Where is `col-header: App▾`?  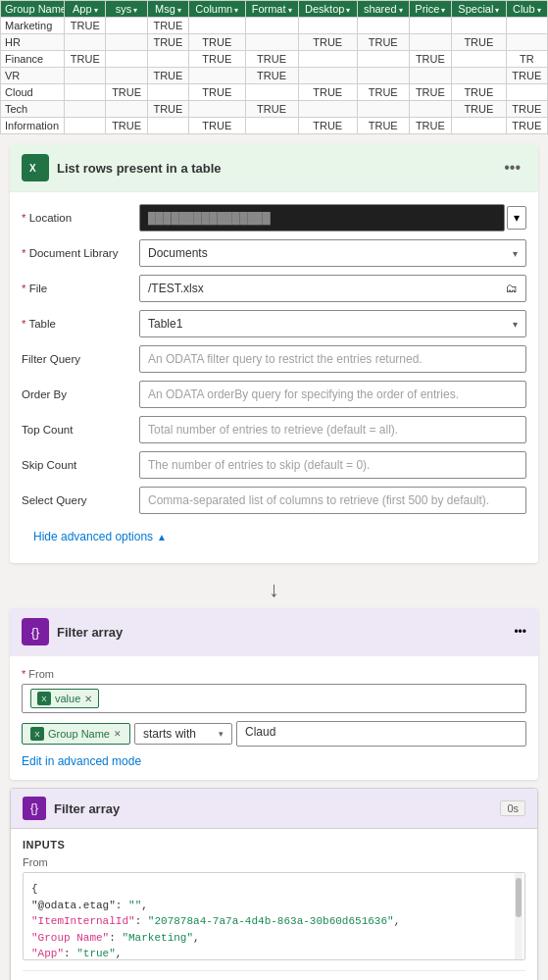 col-header: App▾ is located at coordinates (85, 10).